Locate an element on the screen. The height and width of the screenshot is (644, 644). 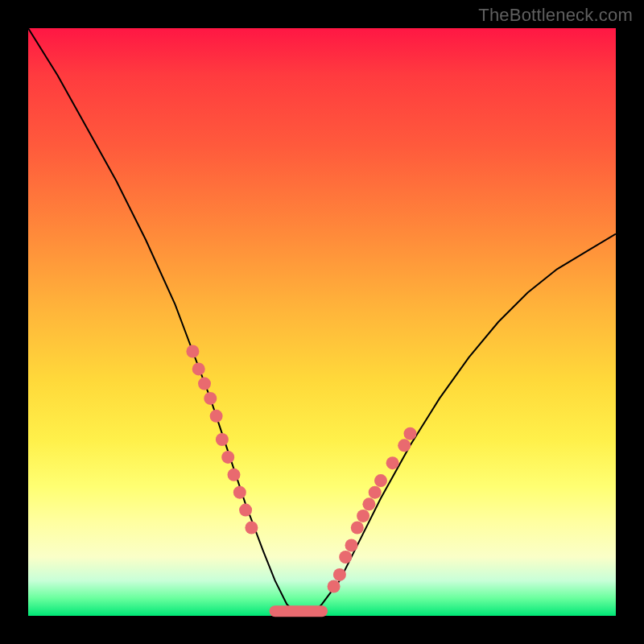
watermark-text: TheBottleneck.com is located at coordinates (555, 15).